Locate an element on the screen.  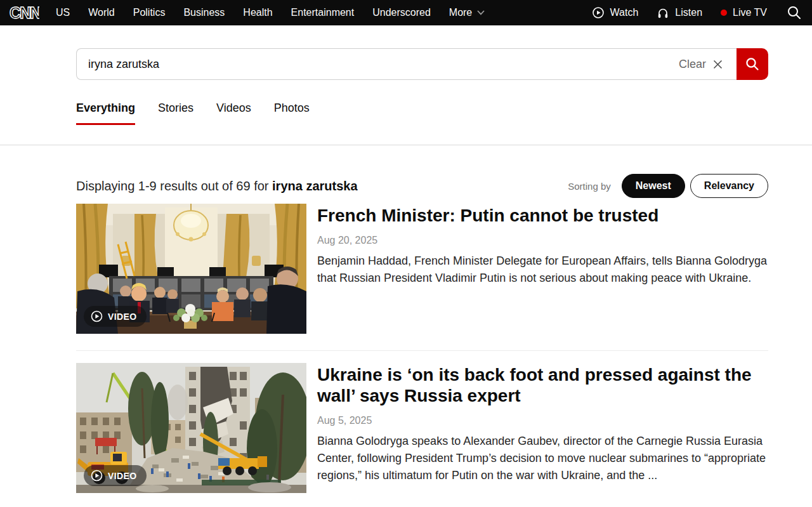
nav-item-us: US is located at coordinates (63, 13).